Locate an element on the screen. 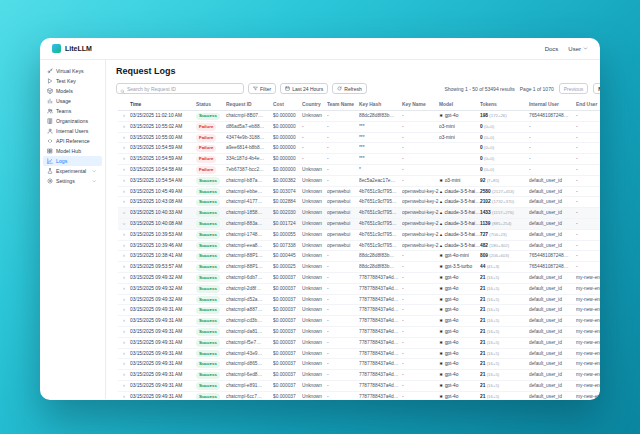 Image resolution: width=640 pixels, height=434 pixels. table-row: ›03/15/2025 10:55:02 AMFailured86ad5a7-e… is located at coordinates (359, 126).